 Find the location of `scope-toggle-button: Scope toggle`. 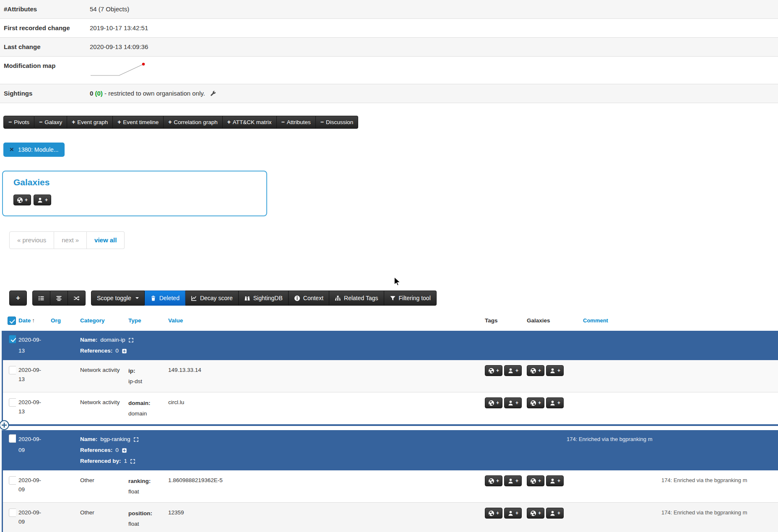

scope-toggle-button: Scope toggle is located at coordinates (118, 298).